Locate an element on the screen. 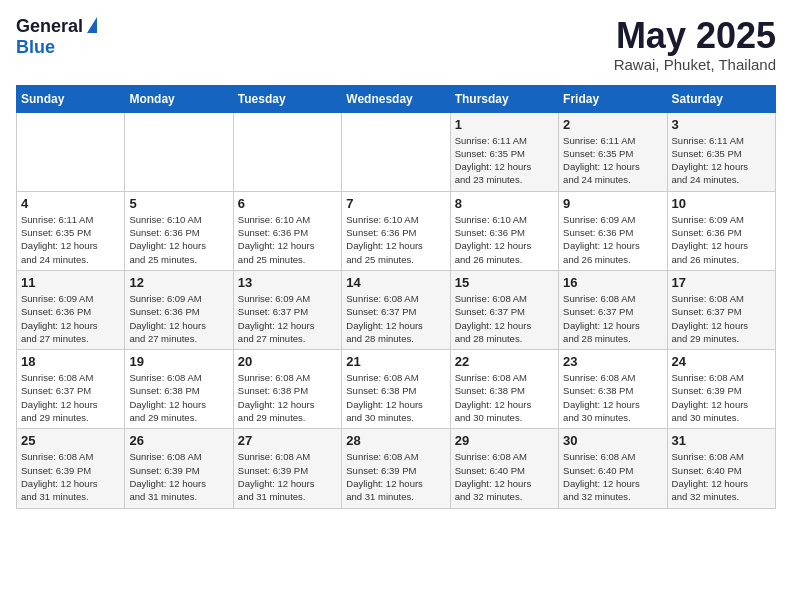 This screenshot has height=612, width=792. calendar-week-1: 1Sunrise: 6:11 AM Sunset: 6:35 PM Daylig… is located at coordinates (396, 152).